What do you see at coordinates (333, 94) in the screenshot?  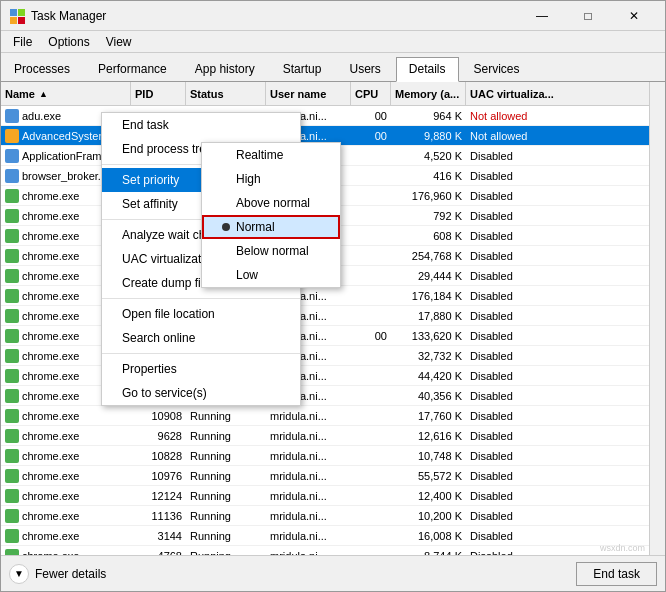 I see `table-header: Name ▲ PID Status User name CPU Memory (…` at bounding box center [333, 94].